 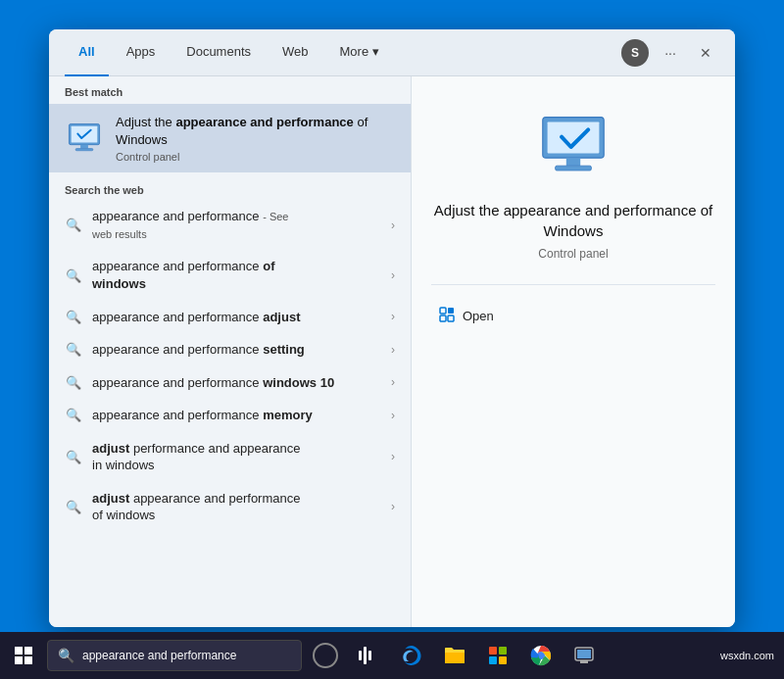 What do you see at coordinates (670, 53) in the screenshot?
I see `header-actions: S ··· ✕` at bounding box center [670, 53].